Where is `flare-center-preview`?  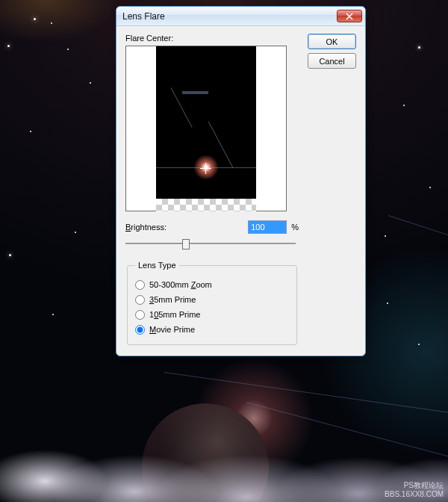
flare-center-preview is located at coordinates (206, 128).